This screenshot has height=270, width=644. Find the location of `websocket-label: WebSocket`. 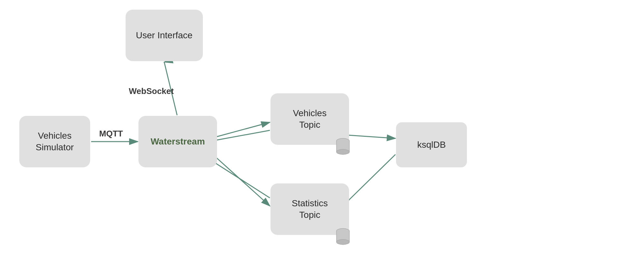

websocket-label: WebSocket is located at coordinates (151, 91).